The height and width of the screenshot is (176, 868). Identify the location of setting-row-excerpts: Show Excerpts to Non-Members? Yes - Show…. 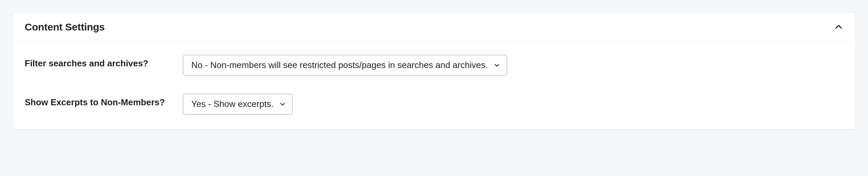
(434, 104).